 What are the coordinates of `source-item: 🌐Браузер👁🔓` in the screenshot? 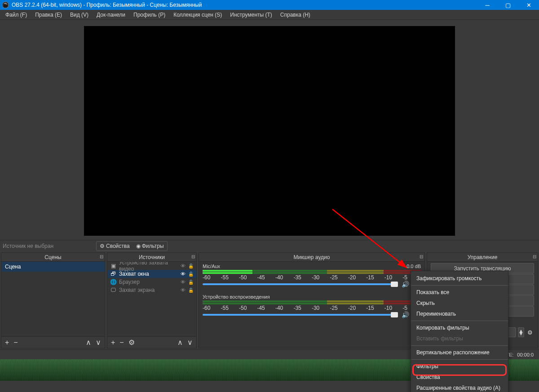 It's located at (152, 282).